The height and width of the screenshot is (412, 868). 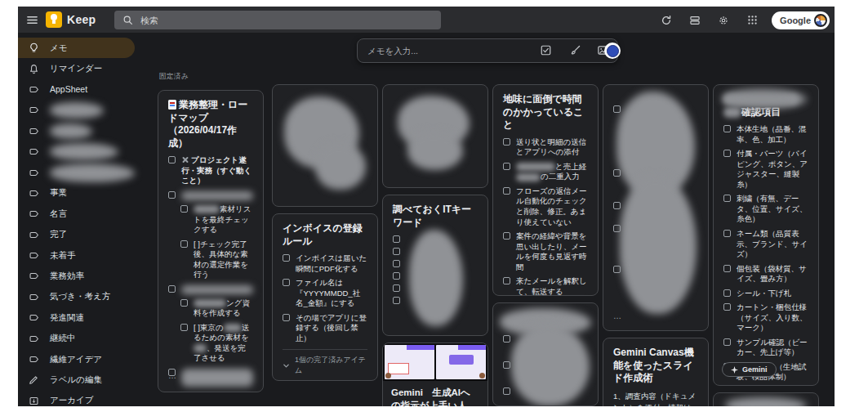 What do you see at coordinates (666, 20) in the screenshot?
I see `refresh-icon` at bounding box center [666, 20].